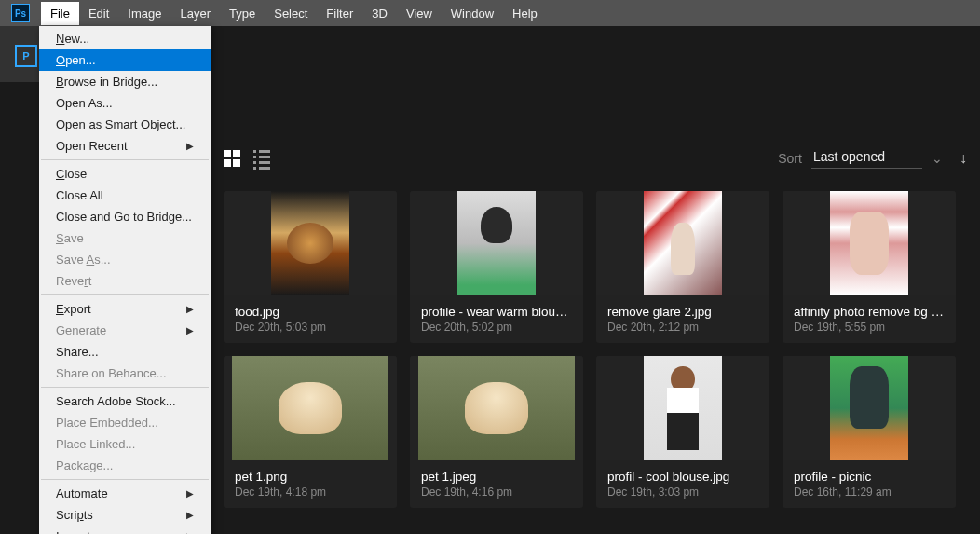 The width and height of the screenshot is (980, 534). I want to click on menu-item-export: Export▶, so click(125, 309).